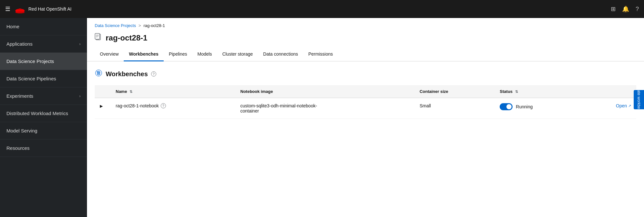 This screenshot has width=644, height=217. What do you see at coordinates (639, 100) in the screenshot?
I see `create-workbench-label: Create workbench` at bounding box center [639, 100].